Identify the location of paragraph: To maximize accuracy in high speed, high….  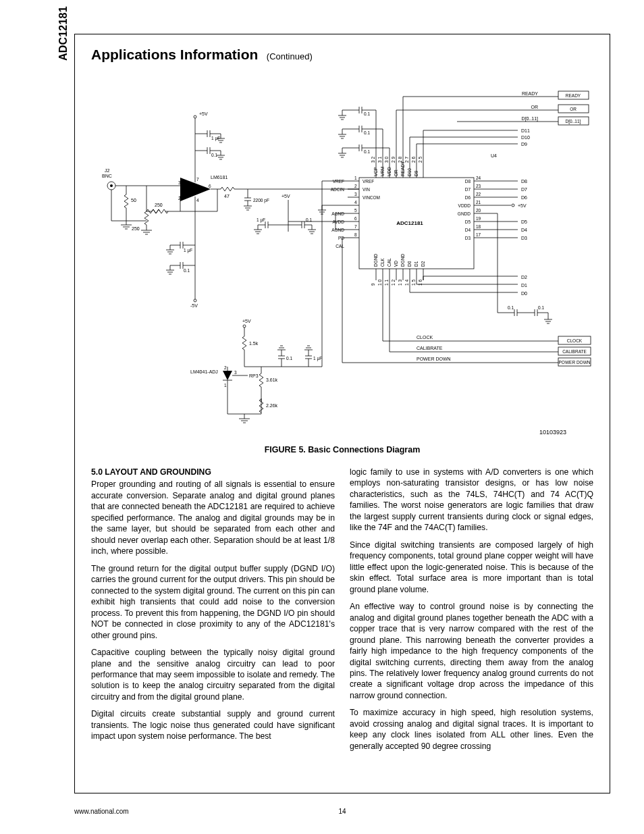
(471, 729).